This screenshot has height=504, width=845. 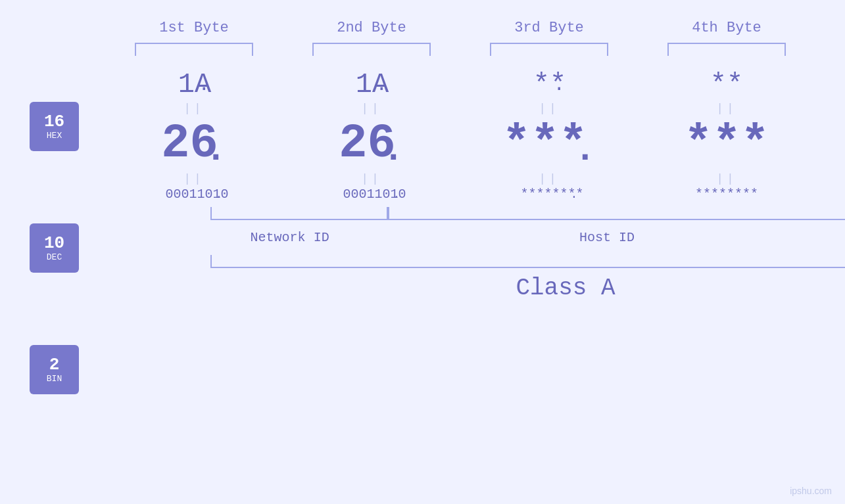 I want to click on network-bracket, so click(x=299, y=214).